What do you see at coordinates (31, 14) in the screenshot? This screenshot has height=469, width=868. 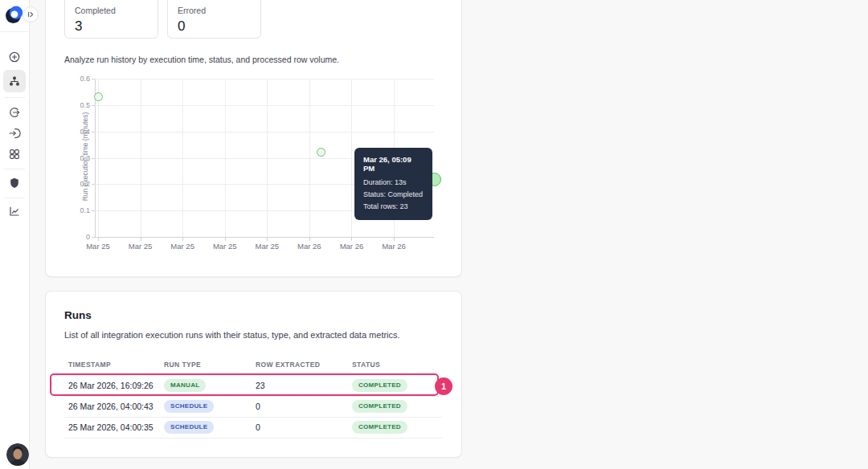 I see `expand-icon` at bounding box center [31, 14].